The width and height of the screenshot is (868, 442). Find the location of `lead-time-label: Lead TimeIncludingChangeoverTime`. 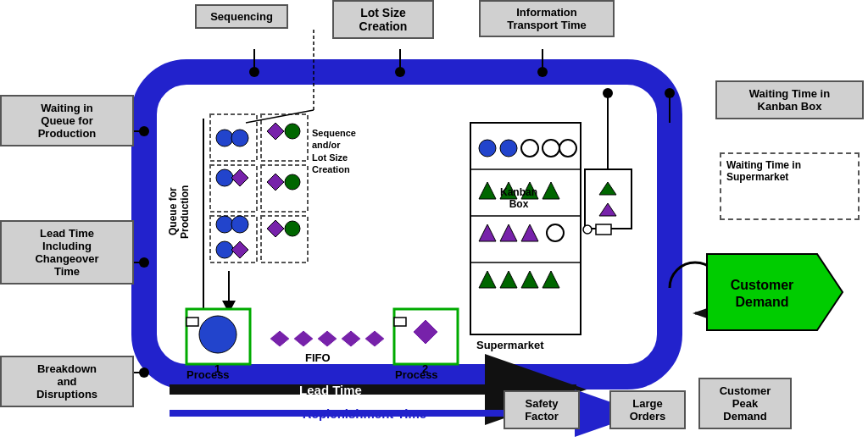

lead-time-label: Lead TimeIncludingChangeoverTime is located at coordinates (67, 252).